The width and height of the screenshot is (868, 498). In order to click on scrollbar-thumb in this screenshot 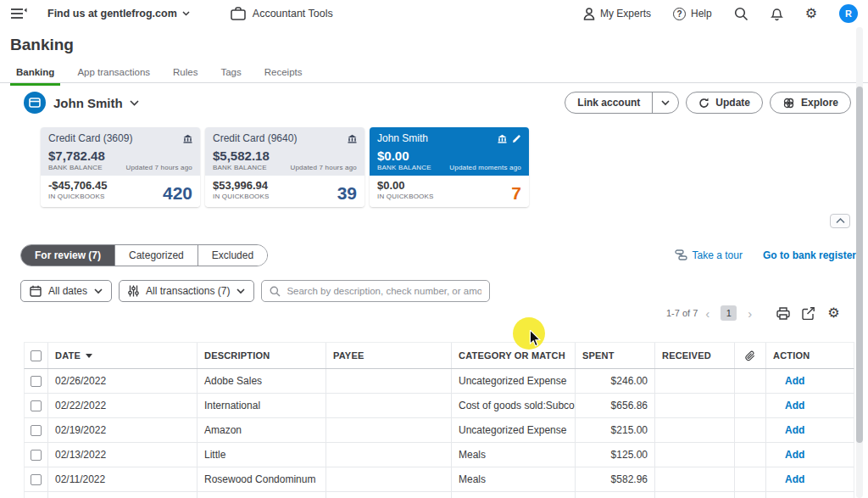, I will do `click(860, 265)`.